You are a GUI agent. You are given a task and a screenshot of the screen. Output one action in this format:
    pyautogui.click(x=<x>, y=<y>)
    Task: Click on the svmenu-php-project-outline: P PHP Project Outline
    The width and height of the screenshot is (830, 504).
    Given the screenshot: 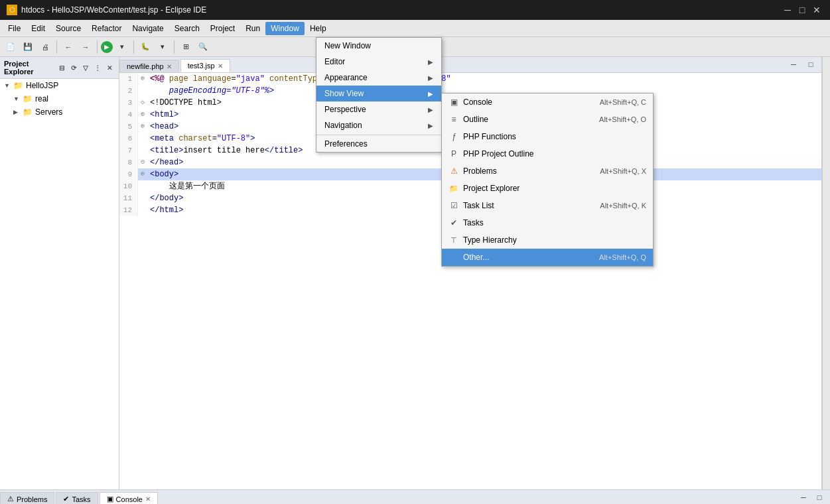 What is the action you would take?
    pyautogui.click(x=547, y=154)
    